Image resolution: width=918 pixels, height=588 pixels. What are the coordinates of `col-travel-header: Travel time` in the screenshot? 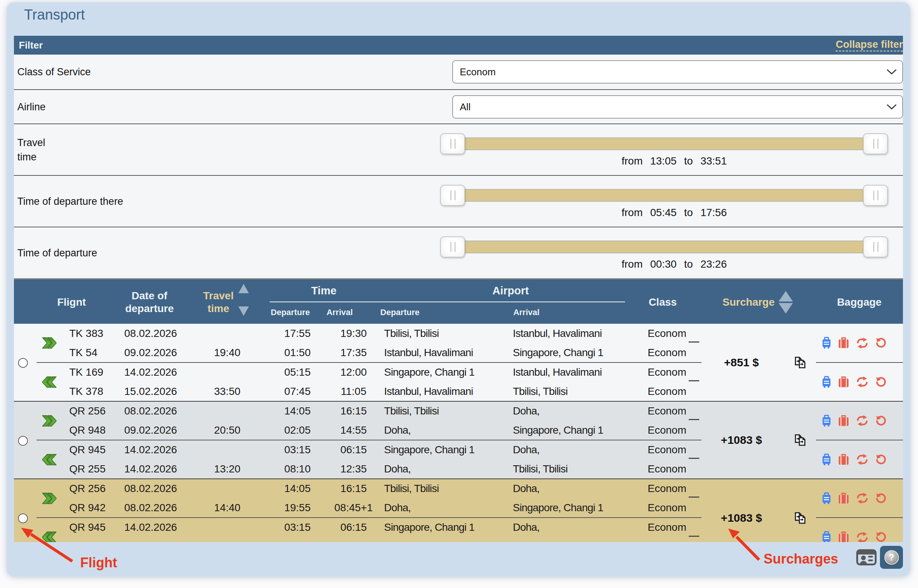 It's located at (218, 302).